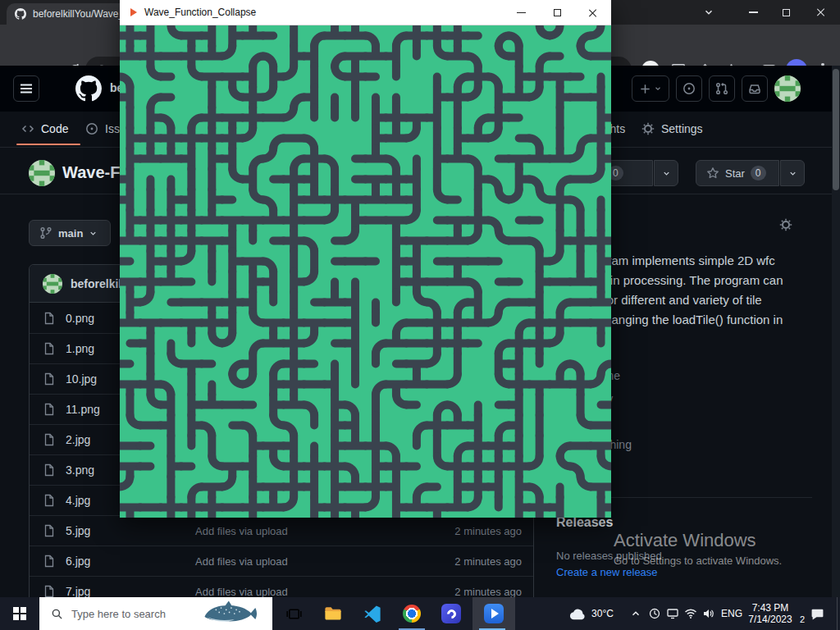 Image resolution: width=840 pixels, height=630 pixels. I want to click on app-minimize-button, so click(521, 13).